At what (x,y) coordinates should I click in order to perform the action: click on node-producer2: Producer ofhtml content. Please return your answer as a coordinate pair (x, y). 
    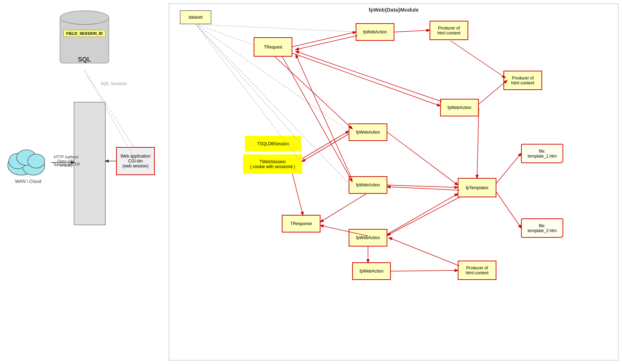
    Looking at the image, I should click on (523, 80).